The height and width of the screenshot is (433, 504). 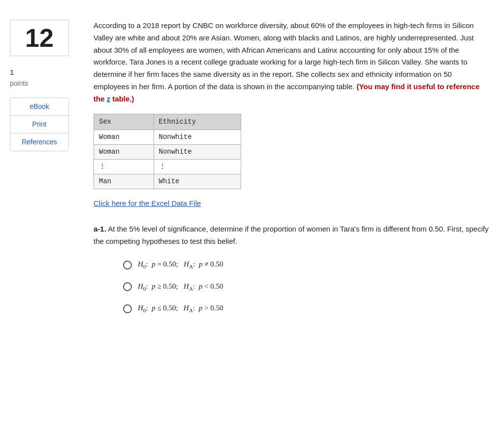 What do you see at coordinates (19, 73) in the screenshot?
I see `points-value: 1` at bounding box center [19, 73].